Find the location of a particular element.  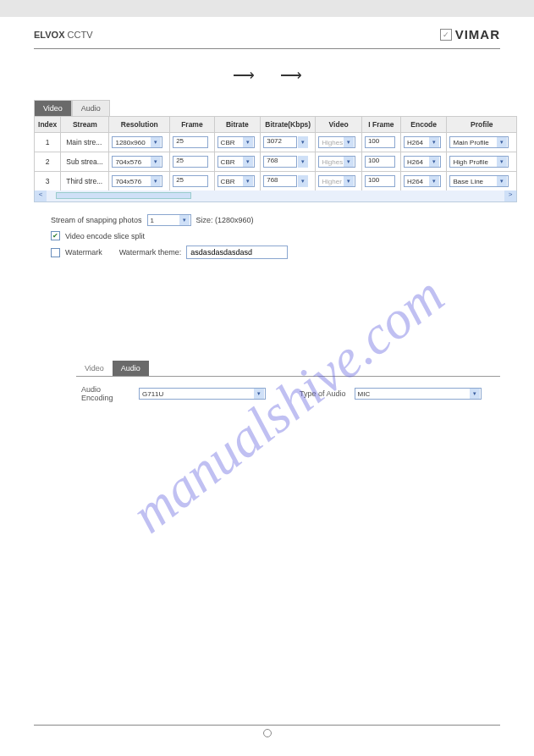

header-right: ✓ VIMAR is located at coordinates (471, 34).